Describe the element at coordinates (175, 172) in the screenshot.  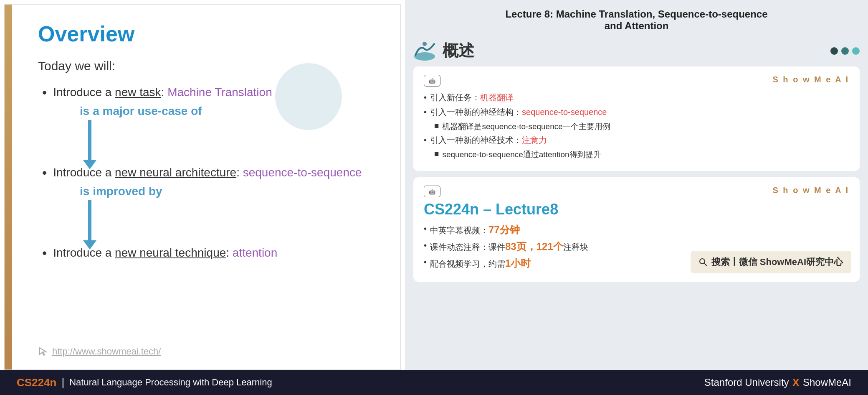
I see `underline-neural-arch: new neural architecture` at that location.